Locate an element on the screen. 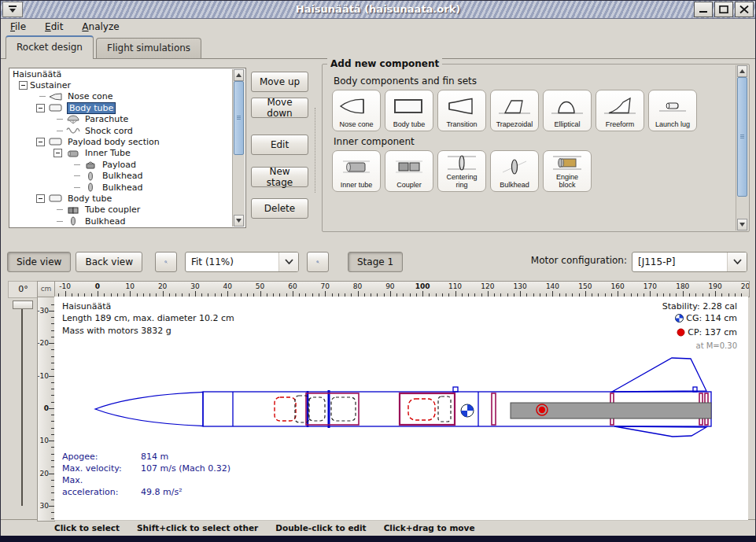 The width and height of the screenshot is (756, 542). ruler-label: 60 is located at coordinates (293, 286).